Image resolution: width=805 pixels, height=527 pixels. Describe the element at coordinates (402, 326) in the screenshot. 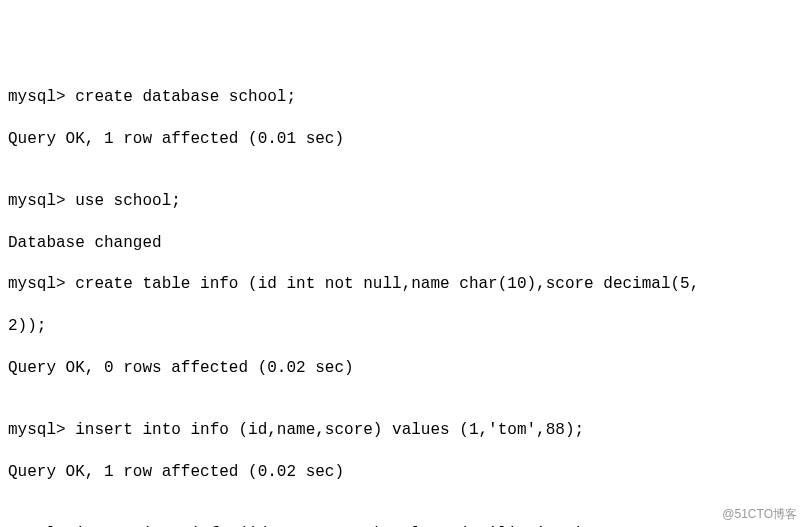

I see `terminal-line: 2));` at that location.